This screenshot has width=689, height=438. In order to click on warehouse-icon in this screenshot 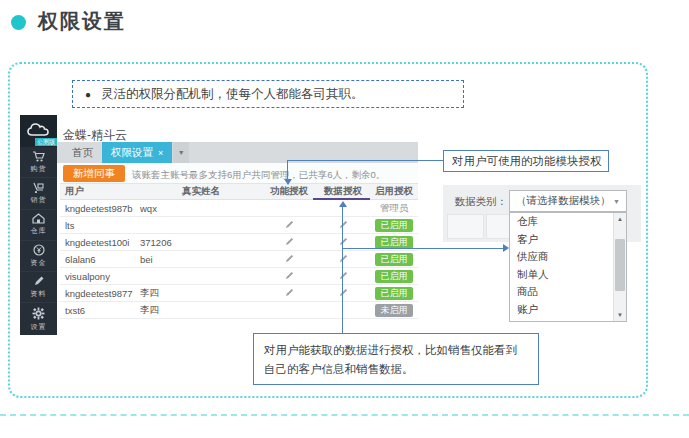, I will do `click(38, 218)`.